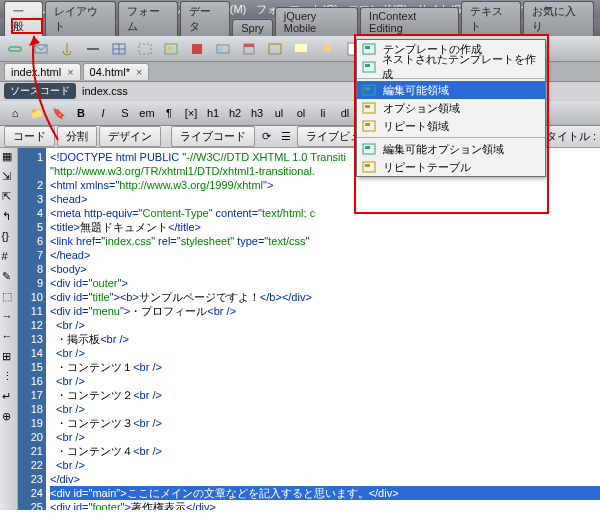 The height and width of the screenshot is (528, 600). Describe the element at coordinates (213, 136) in the screenshot. I see `livecode-button: ライブコード` at that location.